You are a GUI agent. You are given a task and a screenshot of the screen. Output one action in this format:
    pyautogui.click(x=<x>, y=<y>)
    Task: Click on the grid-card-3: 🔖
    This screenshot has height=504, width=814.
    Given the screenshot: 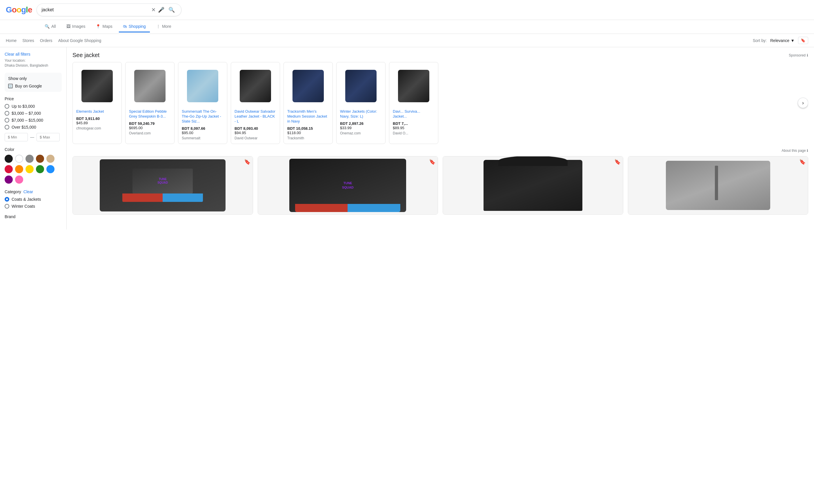 What is the action you would take?
    pyautogui.click(x=718, y=185)
    